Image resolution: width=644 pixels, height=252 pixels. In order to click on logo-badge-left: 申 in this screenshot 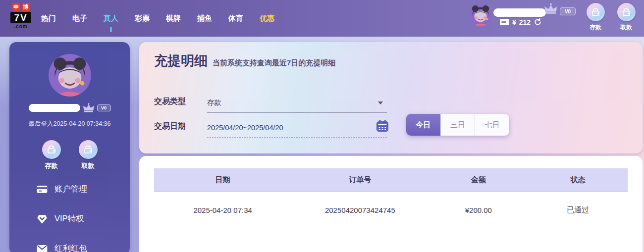, I will do `click(16, 7)`.